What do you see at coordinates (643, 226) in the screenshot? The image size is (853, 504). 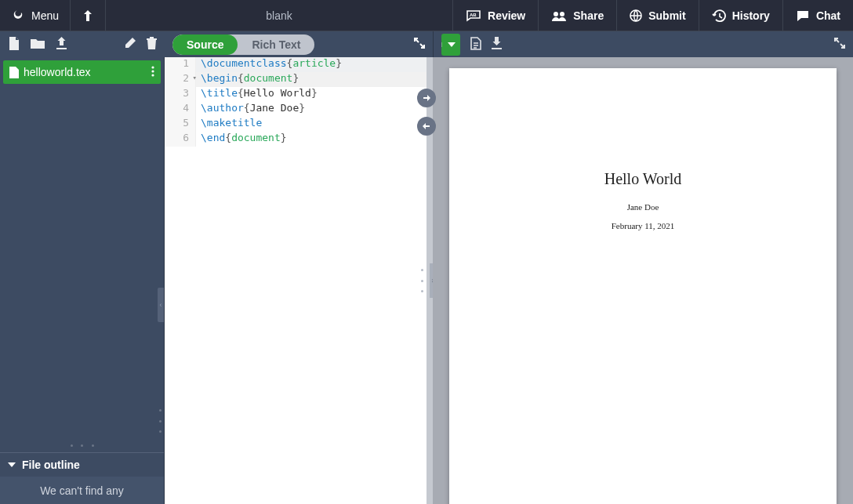 I see `pdf-date: February 11, 2021` at bounding box center [643, 226].